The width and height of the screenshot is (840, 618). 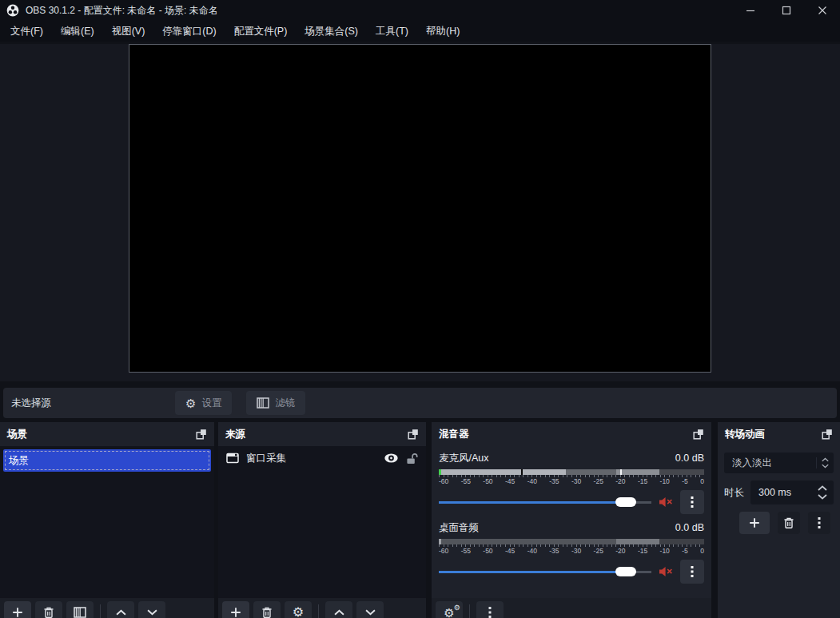 I want to click on source-filters-button: 滤镜, so click(x=276, y=403).